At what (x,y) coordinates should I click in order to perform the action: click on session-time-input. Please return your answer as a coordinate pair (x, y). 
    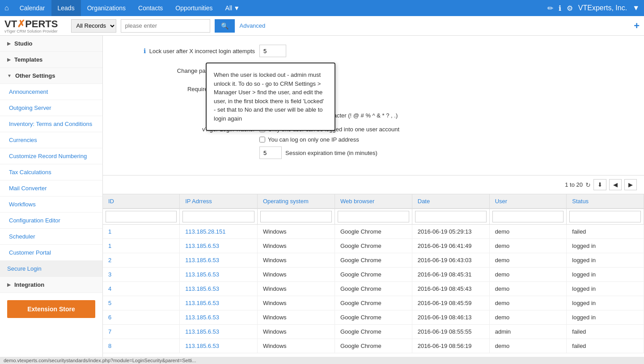
    Looking at the image, I should click on (271, 153).